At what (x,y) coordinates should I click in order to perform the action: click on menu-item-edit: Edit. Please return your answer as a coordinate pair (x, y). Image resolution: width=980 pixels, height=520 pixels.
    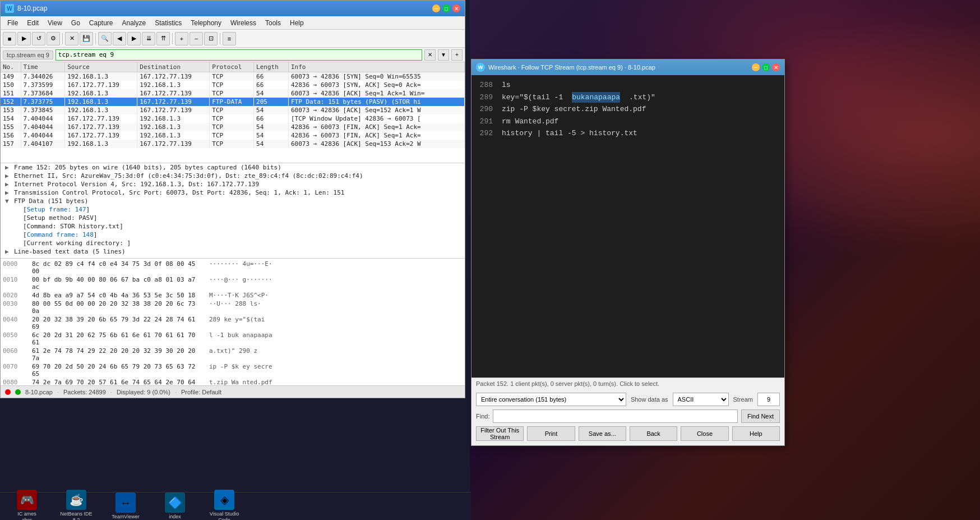
    Looking at the image, I should click on (33, 23).